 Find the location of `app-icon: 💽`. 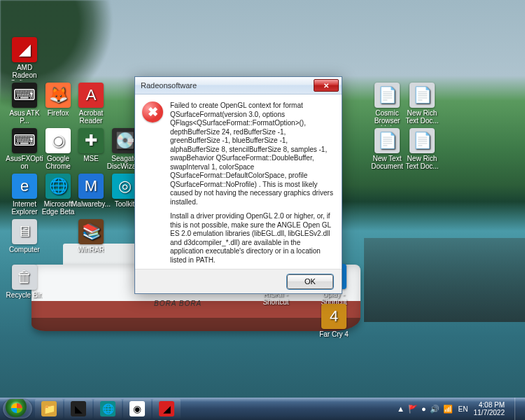

app-icon: 💽 is located at coordinates (125, 141).